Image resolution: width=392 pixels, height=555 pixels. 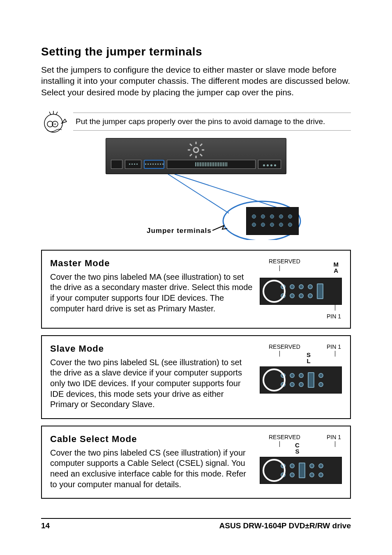 What do you see at coordinates (54, 122) in the screenshot?
I see `note-icon` at bounding box center [54, 122].